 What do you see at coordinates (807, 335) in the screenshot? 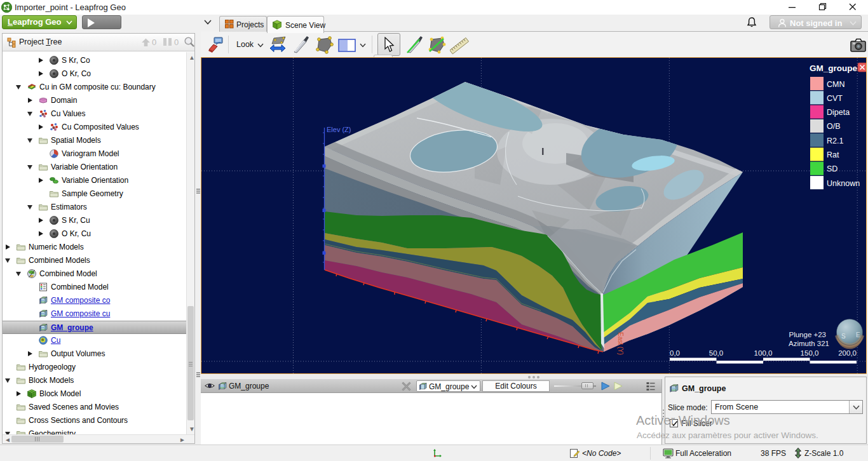
I see `svg-text: Plunge +23` at bounding box center [807, 335].